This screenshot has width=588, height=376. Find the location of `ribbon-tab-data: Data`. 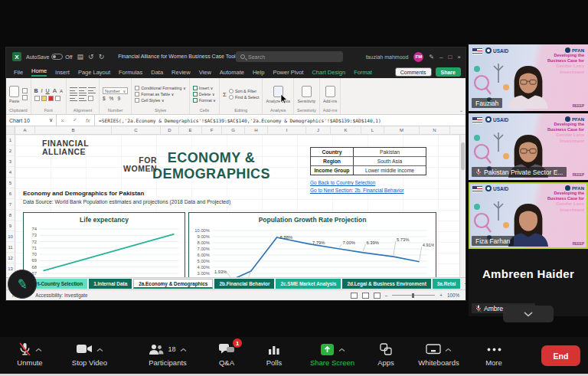

ribbon-tab-data: Data is located at coordinates (157, 72).